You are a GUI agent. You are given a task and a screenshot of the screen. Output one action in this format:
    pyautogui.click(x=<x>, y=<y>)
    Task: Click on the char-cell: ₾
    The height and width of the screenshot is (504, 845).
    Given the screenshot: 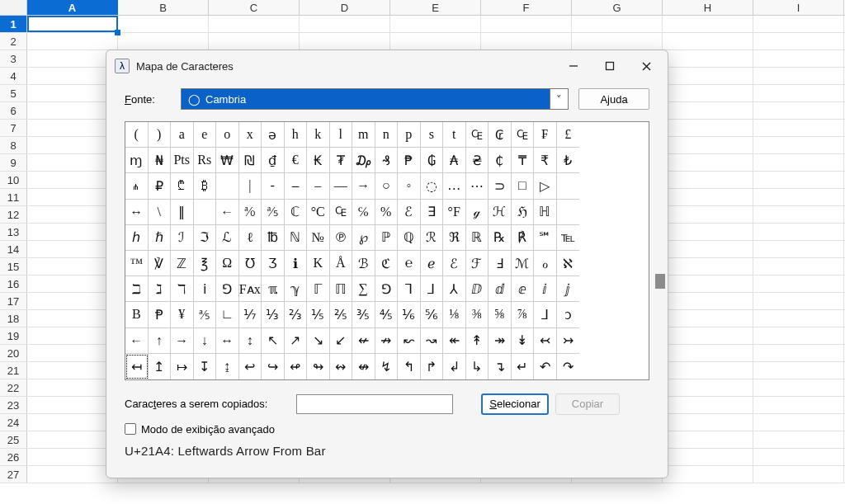 What is the action you would take?
    pyautogui.click(x=182, y=186)
    